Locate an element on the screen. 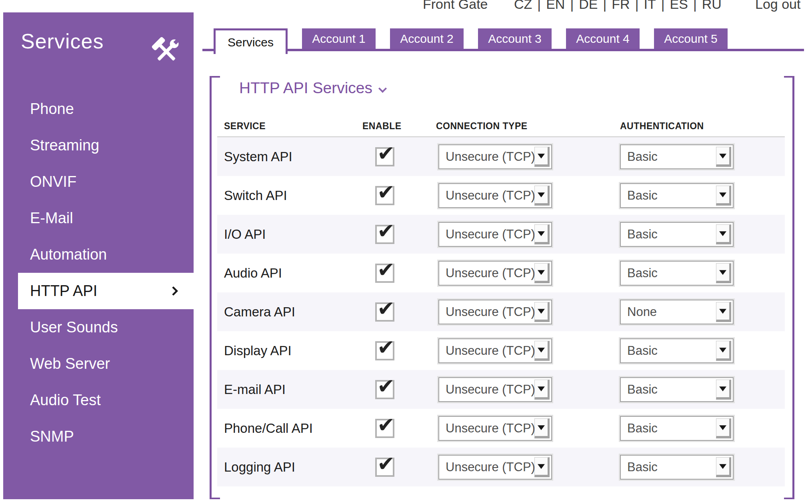 This screenshot has width=812, height=504. sidebar-item-email: E-Mail is located at coordinates (98, 218).